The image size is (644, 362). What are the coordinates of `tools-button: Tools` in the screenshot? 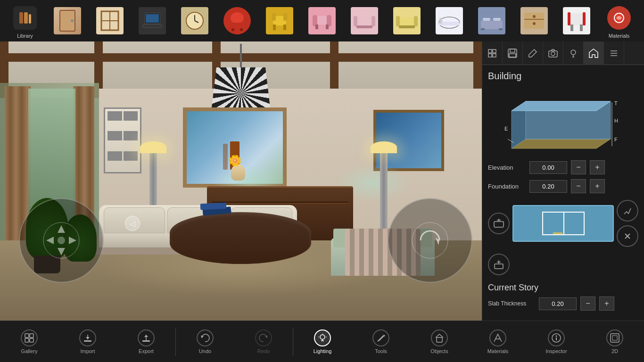 It's located at (381, 342).